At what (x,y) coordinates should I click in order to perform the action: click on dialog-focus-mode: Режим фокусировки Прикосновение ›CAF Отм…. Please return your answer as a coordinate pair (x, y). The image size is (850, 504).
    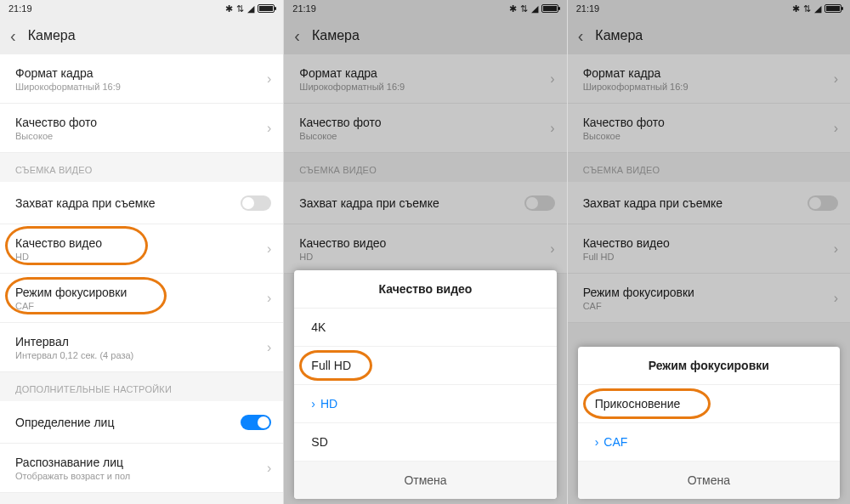
    Looking at the image, I should click on (709, 423).